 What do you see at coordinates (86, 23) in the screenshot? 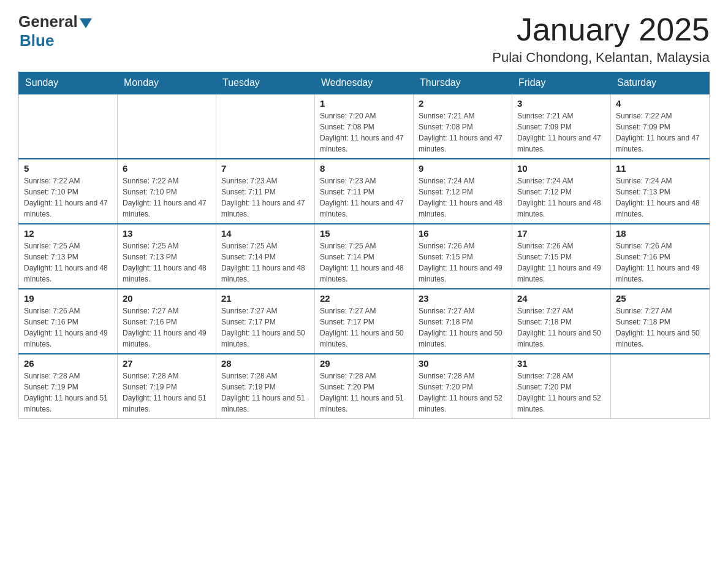
I see `logo-triangle-icon` at bounding box center [86, 23].